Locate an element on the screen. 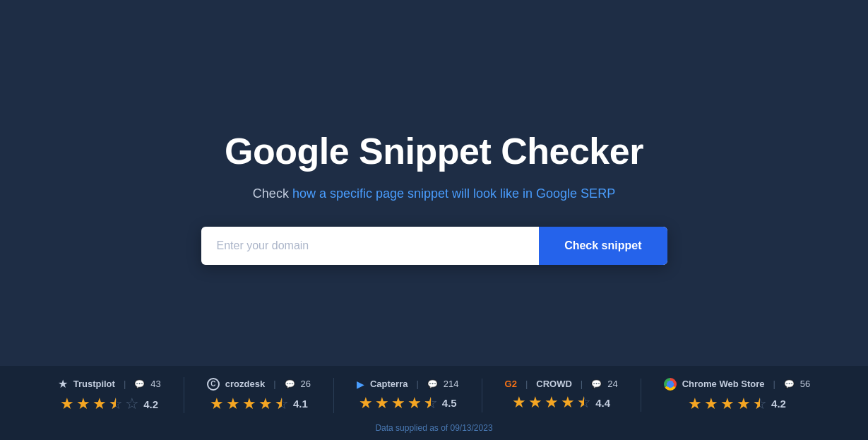 This screenshot has width=868, height=440. data-note: Data supplied as of 09/13/2023 is located at coordinates (434, 432).